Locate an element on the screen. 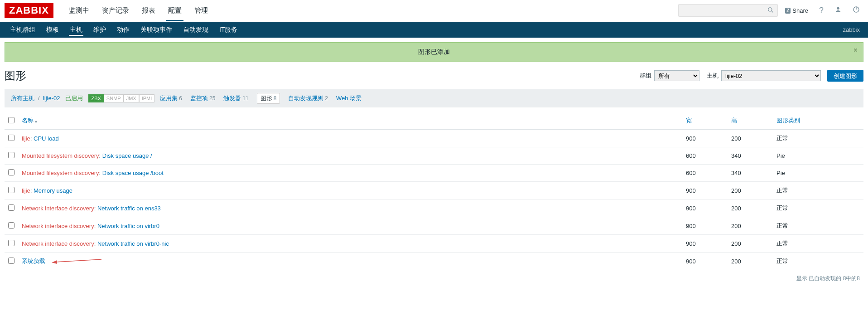  table-row: Mounted filesystem discovery: Disk space… is located at coordinates (434, 173).